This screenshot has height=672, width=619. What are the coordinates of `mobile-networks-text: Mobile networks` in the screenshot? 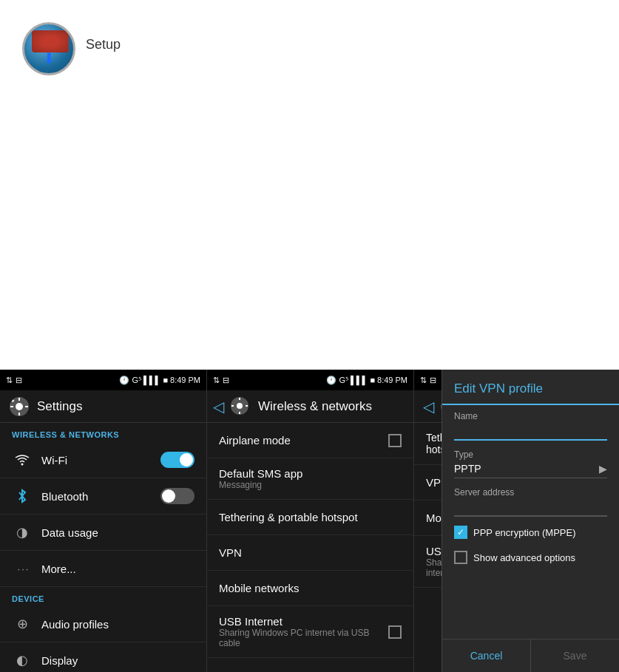 It's located at (311, 588).